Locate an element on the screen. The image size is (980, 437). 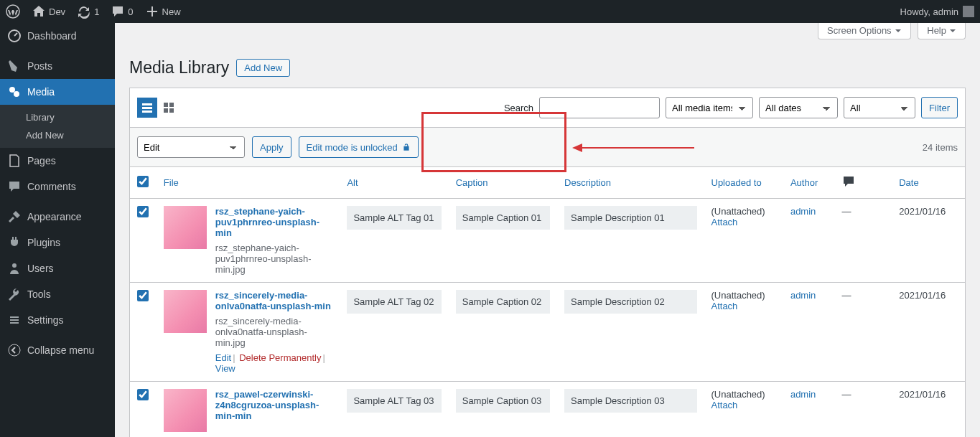
row-action-edit: Edit is located at coordinates (223, 357).